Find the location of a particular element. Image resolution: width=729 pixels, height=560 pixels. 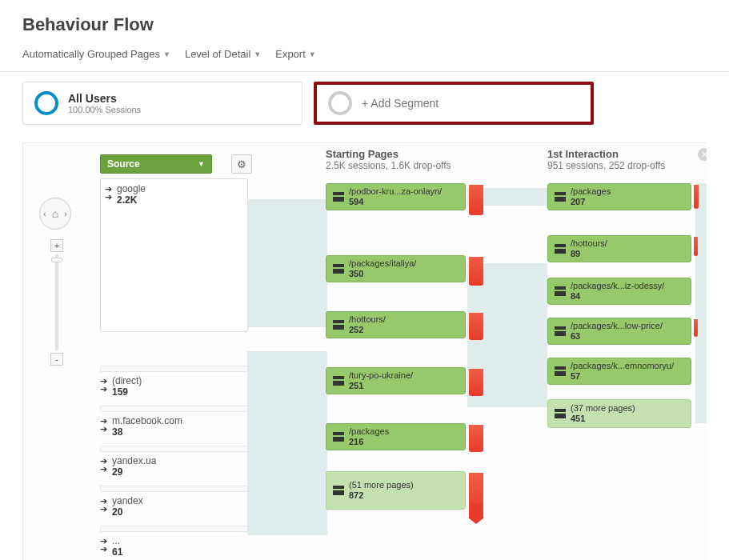

col-sub: 951 sessions, 252 drop-offs is located at coordinates (619, 166).